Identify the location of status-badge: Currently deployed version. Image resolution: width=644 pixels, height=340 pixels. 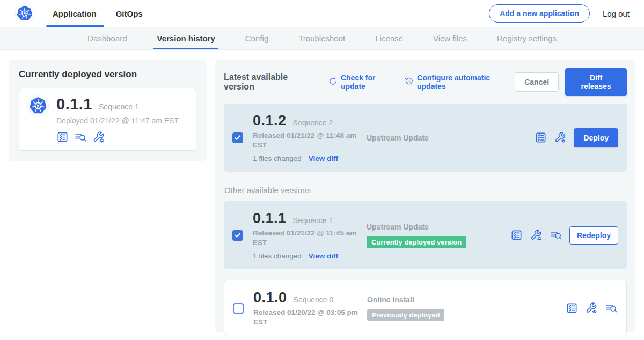
(416, 242).